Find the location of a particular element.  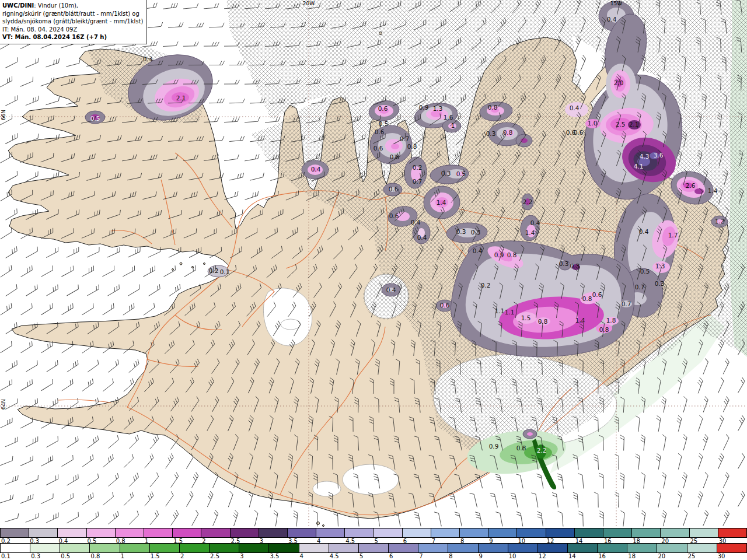

model-name: UWC/DINI is located at coordinates (18, 6).